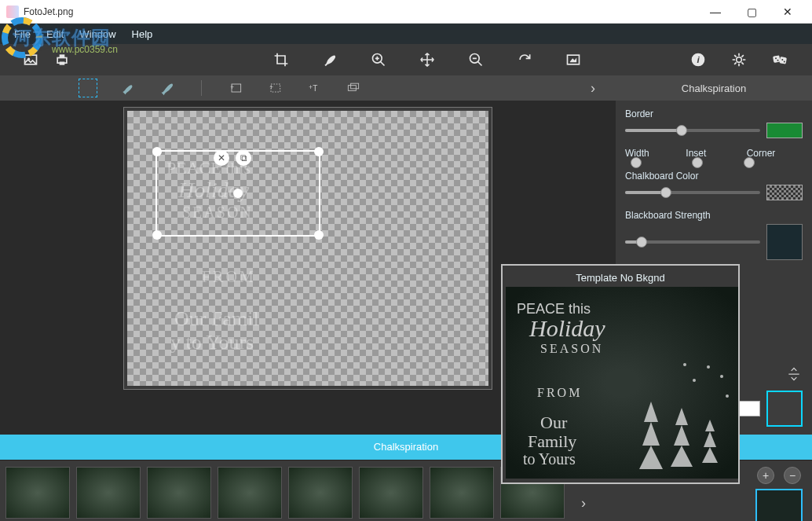 Image resolution: width=812 pixels, height=521 pixels. I want to click on gear-icon, so click(739, 60).